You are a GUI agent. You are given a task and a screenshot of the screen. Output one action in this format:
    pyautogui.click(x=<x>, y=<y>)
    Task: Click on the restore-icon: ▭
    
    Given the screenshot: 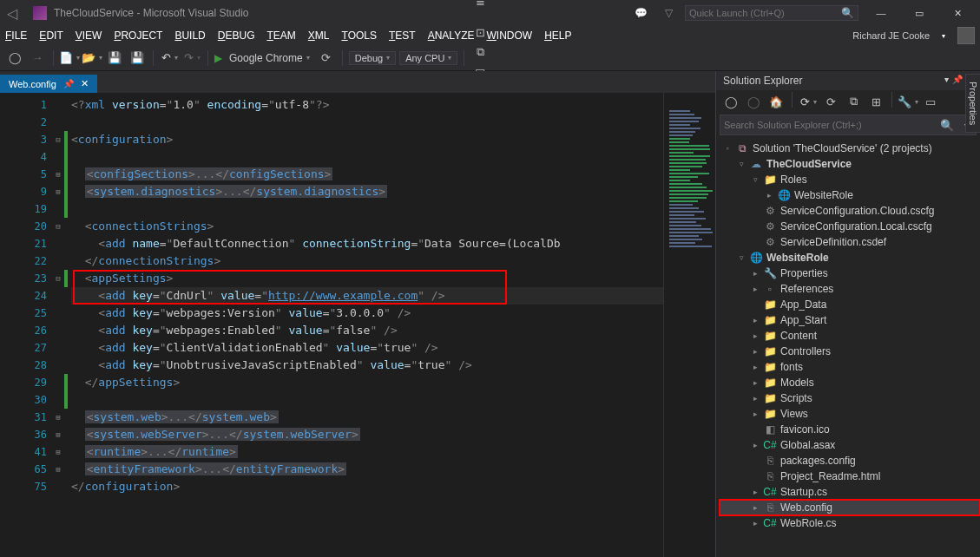 What is the action you would take?
    pyautogui.click(x=919, y=14)
    